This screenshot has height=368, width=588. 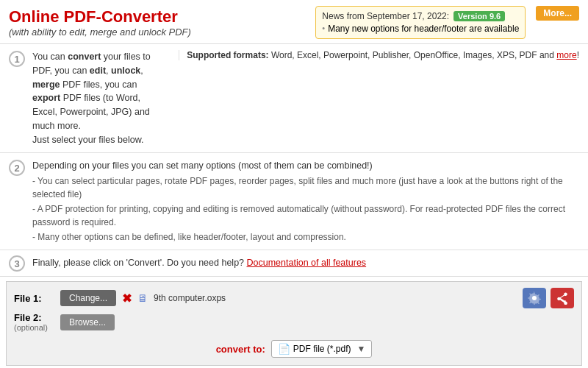 I want to click on file1-settings-icon-btn, so click(x=534, y=298).